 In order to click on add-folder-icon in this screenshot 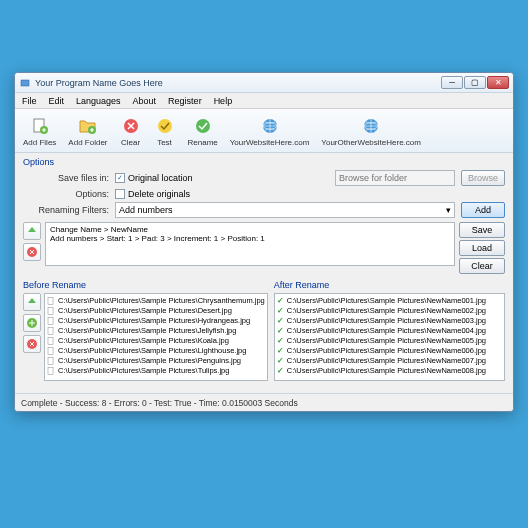, I will do `click(88, 126)`.